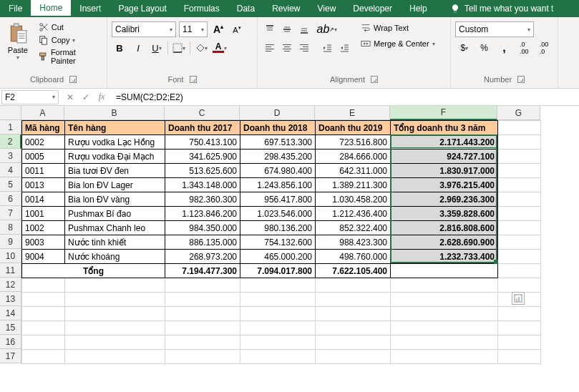  What do you see at coordinates (444, 185) in the screenshot?
I see `cell-F5: 3.976.215.400` at bounding box center [444, 185].